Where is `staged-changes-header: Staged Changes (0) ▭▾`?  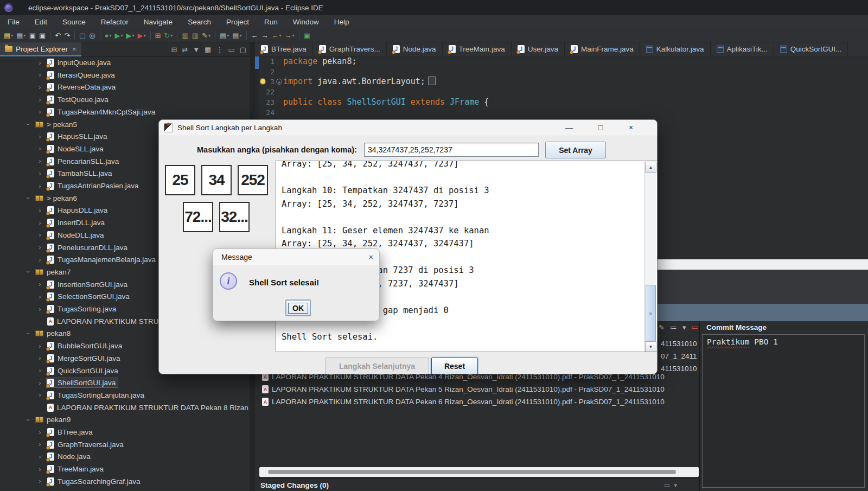 staged-changes-header: Staged Changes (0) ▭▾ is located at coordinates (477, 485).